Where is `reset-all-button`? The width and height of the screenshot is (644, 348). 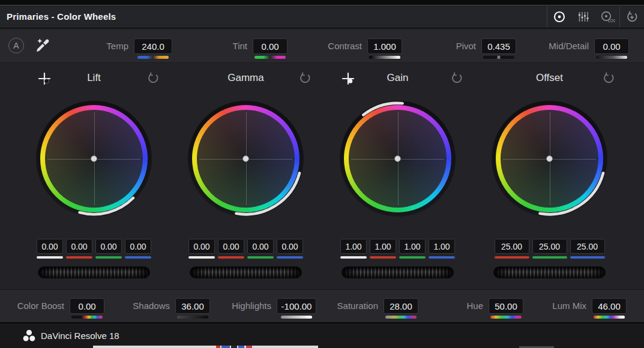 reset-all-button is located at coordinates (632, 17).